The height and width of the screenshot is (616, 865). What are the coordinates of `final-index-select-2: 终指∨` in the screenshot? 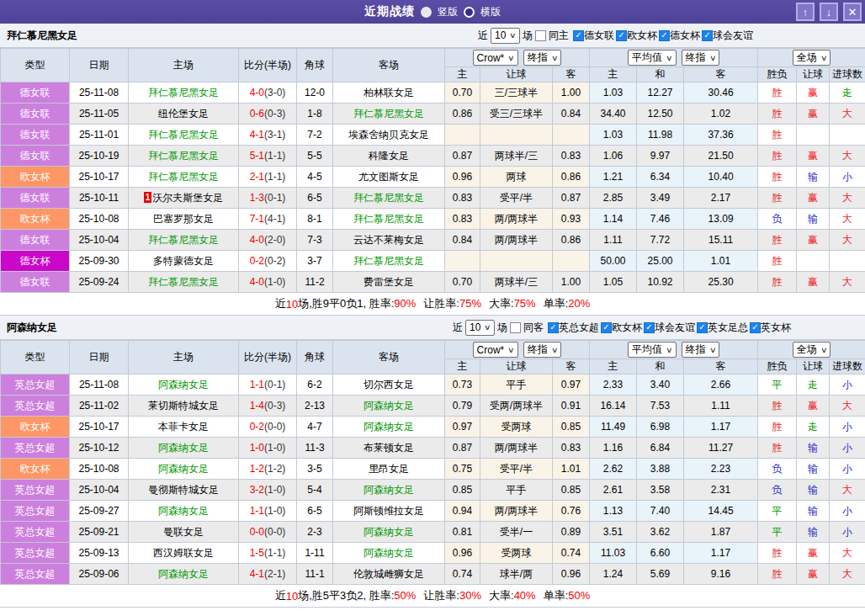 It's located at (701, 57).